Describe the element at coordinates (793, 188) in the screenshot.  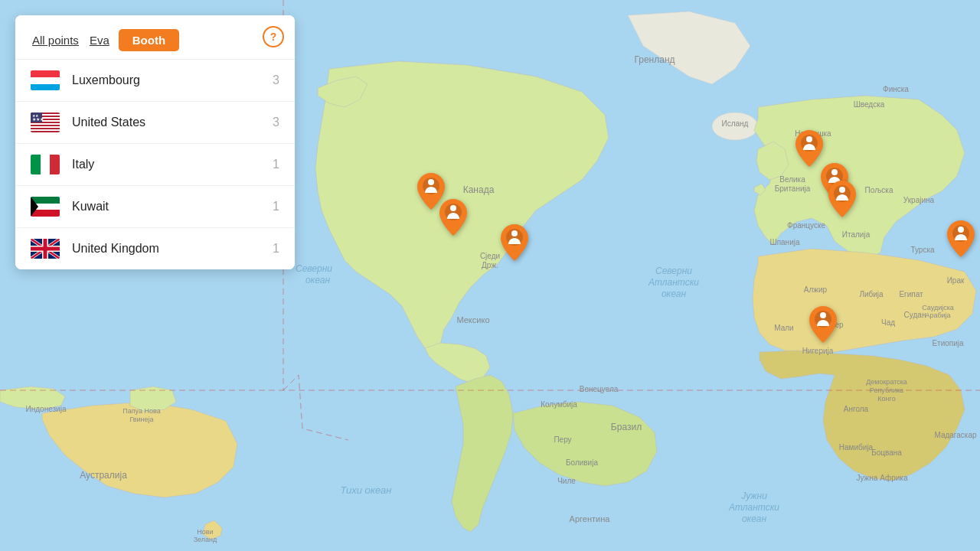
I see `svg-text: Британија` at that location.